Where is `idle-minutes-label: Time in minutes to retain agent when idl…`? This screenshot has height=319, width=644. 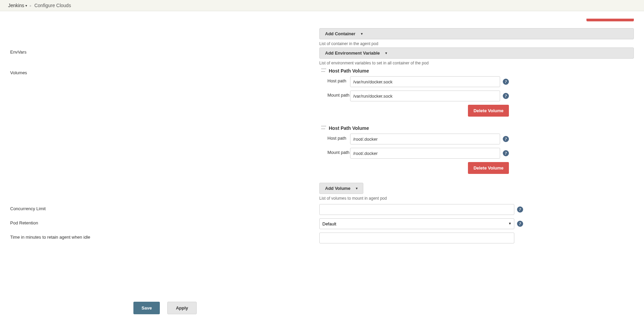
idle-minutes-label: Time in minutes to retain agent when idl… is located at coordinates (50, 237).